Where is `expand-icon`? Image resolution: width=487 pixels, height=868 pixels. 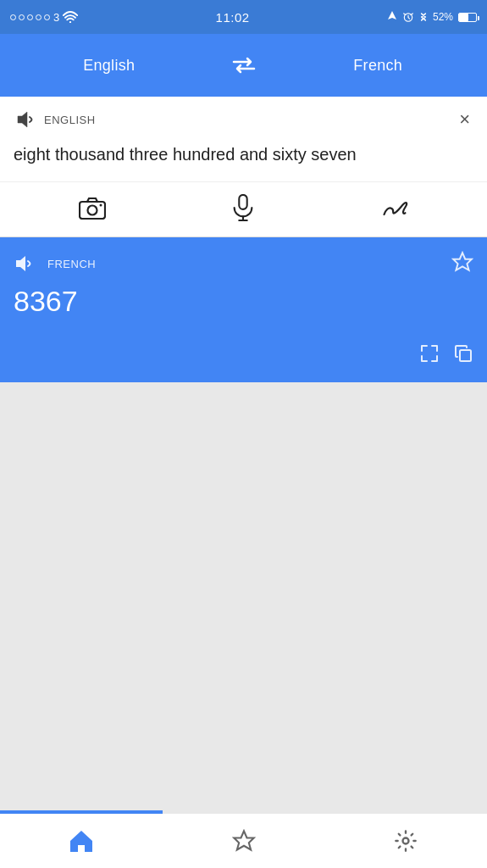 expand-icon is located at coordinates (429, 353).